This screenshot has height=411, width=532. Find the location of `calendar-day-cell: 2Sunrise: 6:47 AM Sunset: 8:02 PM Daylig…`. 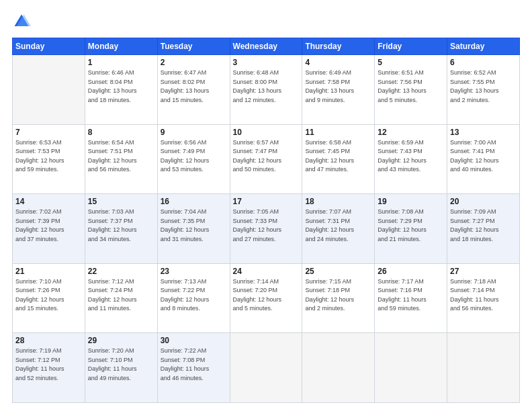

calendar-day-cell: 2Sunrise: 6:47 AM Sunset: 8:02 PM Daylig… is located at coordinates (193, 90).